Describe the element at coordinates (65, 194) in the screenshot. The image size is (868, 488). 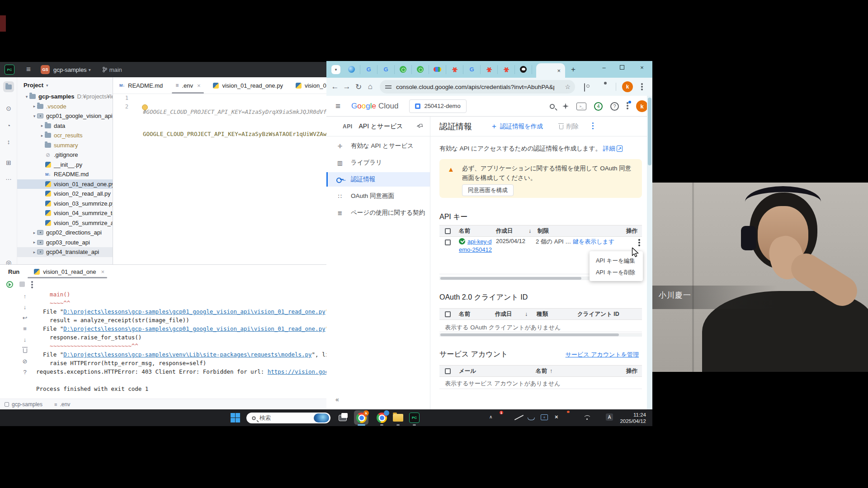
I see `tree-item-vision_02_read_all.py: vision_02_read_all.py` at that location.